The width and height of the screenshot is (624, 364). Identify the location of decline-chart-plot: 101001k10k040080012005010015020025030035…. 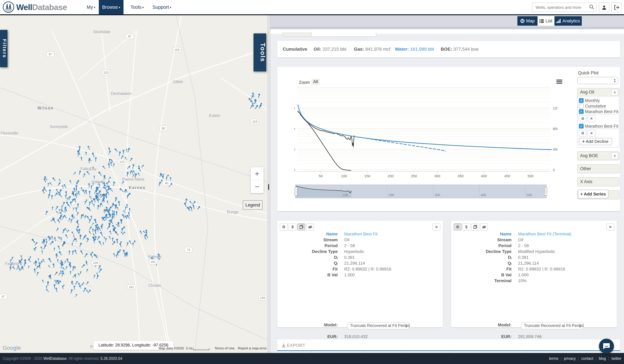
(426, 132).